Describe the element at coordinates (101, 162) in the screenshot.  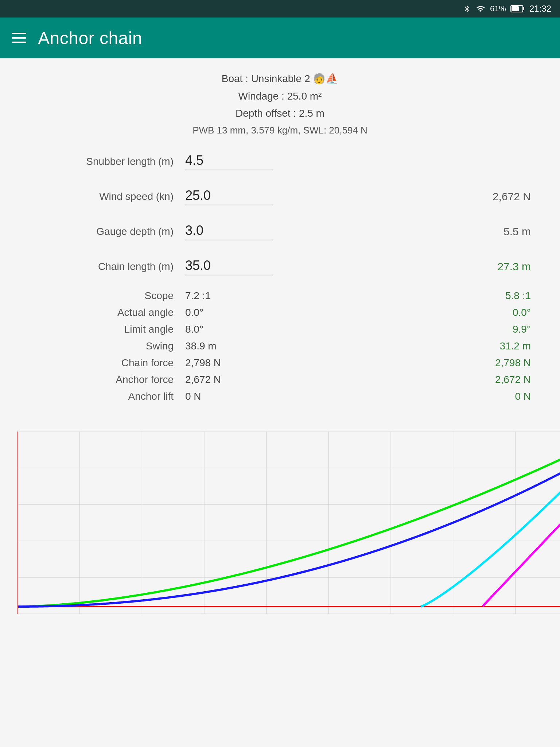
I see `snubber-label: Snubber length (m)` at that location.